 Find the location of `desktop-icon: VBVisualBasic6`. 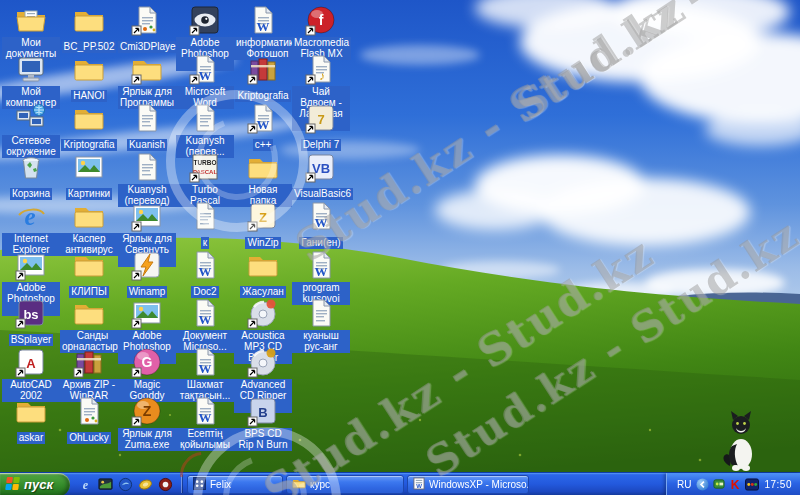

desktop-icon: VBVisualBasic6 is located at coordinates (321, 176).